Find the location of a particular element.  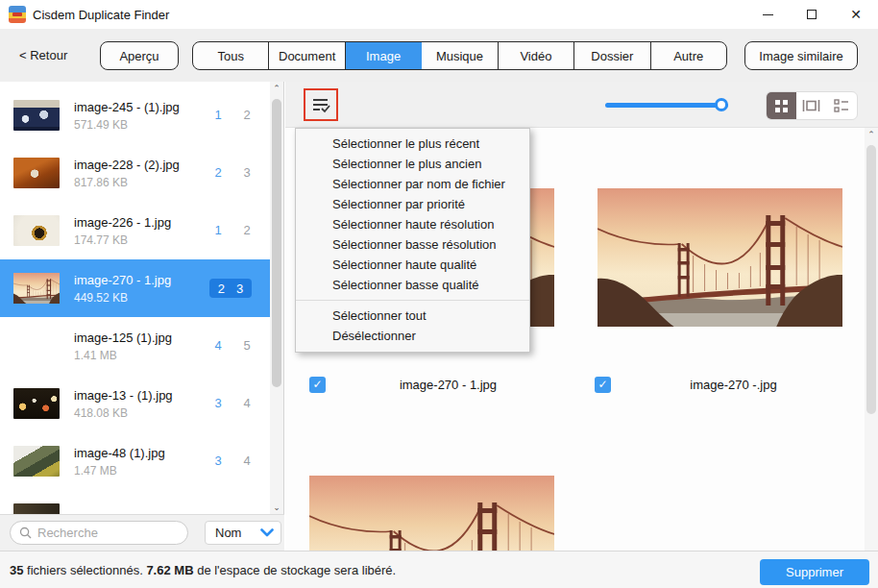

tab-image: Image is located at coordinates (384, 56).